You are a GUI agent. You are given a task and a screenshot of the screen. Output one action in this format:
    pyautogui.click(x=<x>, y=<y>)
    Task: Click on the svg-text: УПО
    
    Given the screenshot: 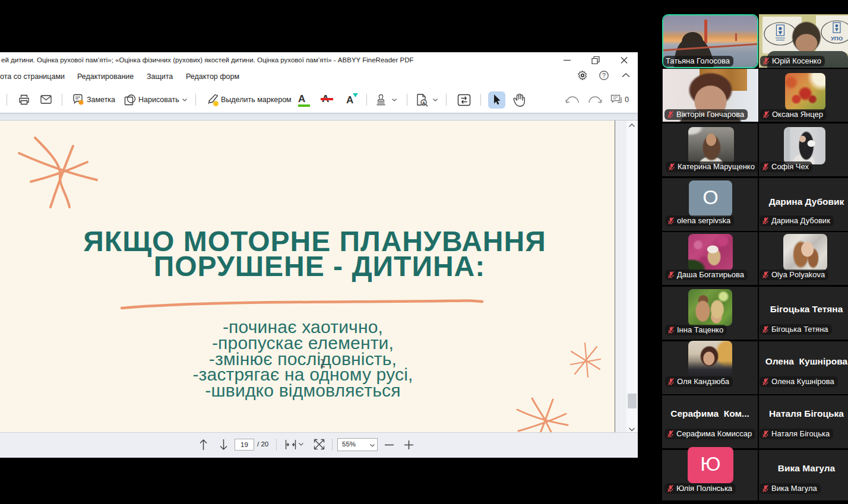 What is the action you would take?
    pyautogui.click(x=837, y=38)
    